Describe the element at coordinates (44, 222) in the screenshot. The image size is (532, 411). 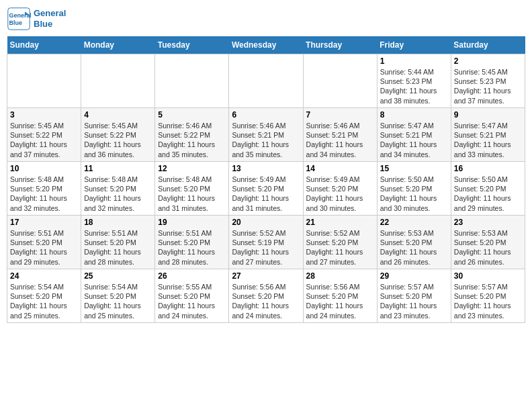
I see `day-number: 17` at that location.